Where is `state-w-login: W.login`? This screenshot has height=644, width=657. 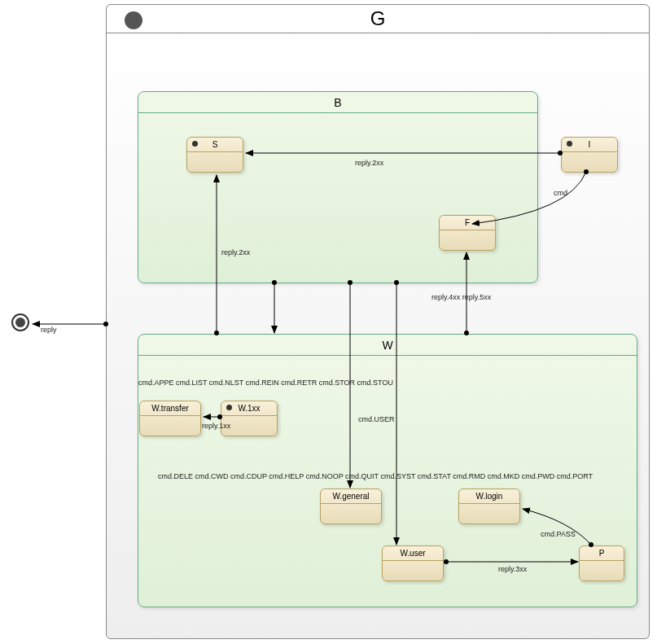 state-w-login: W.login is located at coordinates (489, 506).